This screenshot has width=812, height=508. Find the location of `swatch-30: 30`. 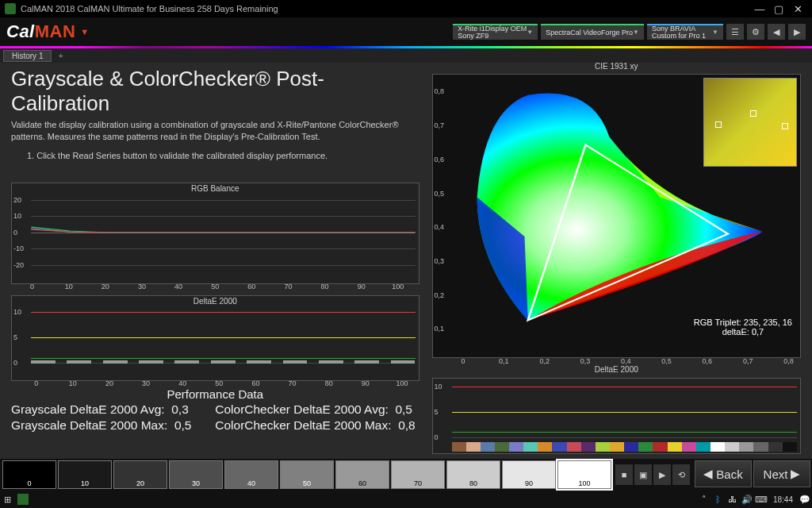

swatch-30: 30 is located at coordinates (196, 475).